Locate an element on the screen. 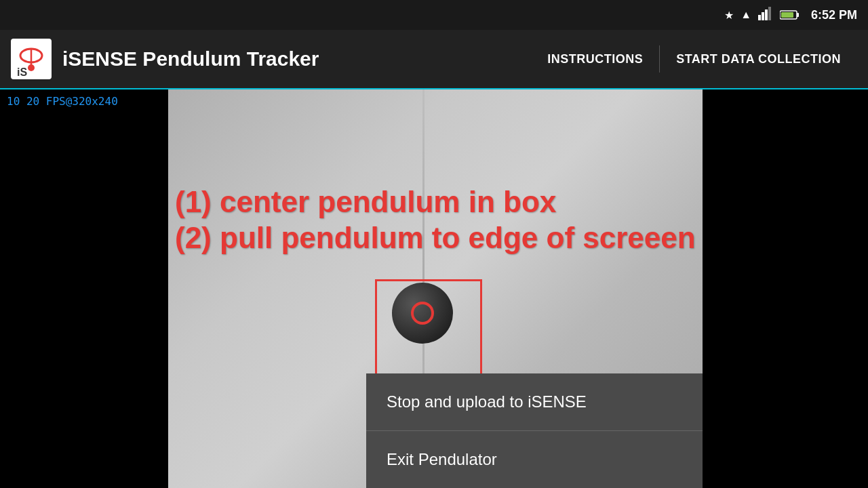 Image resolution: width=868 pixels, height=488 pixels. instruction-overlay: (1) center pendulum in box (2) pull pend… is located at coordinates (435, 220).